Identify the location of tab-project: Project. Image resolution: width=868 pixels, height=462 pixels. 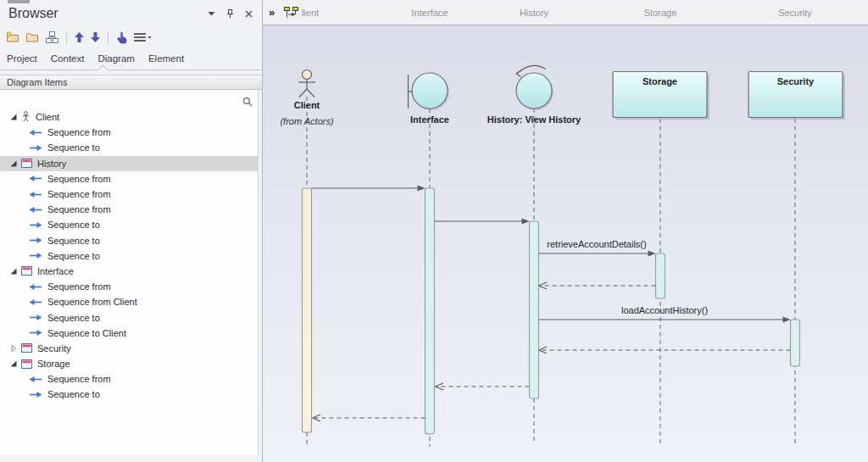
(22, 58).